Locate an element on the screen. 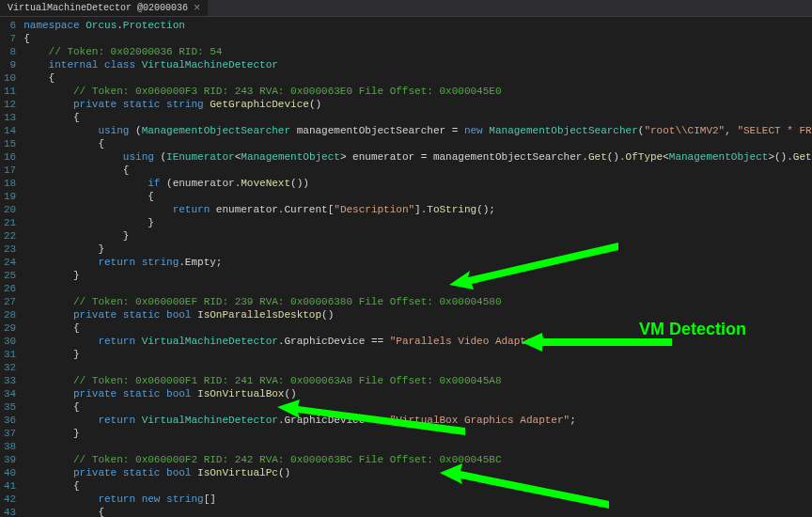  line-number: 27 is located at coordinates (9, 302).